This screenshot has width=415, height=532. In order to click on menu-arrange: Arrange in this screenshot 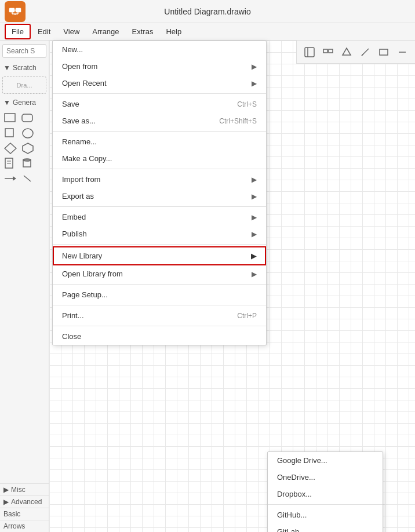, I will do `click(105, 31)`.